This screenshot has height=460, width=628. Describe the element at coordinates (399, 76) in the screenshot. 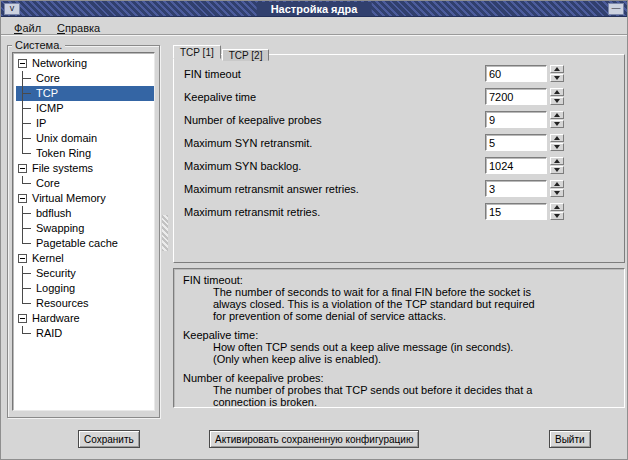

I see `form-row: FIN timeout` at that location.